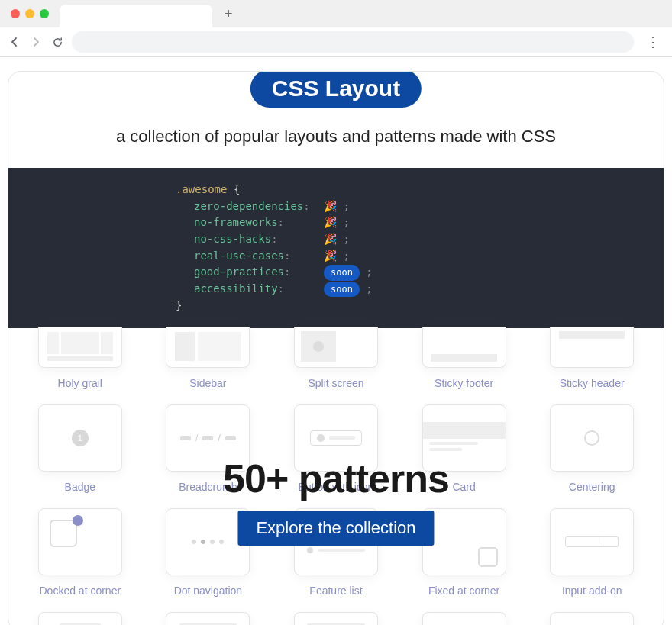  I want to click on reload-button, so click(57, 42).